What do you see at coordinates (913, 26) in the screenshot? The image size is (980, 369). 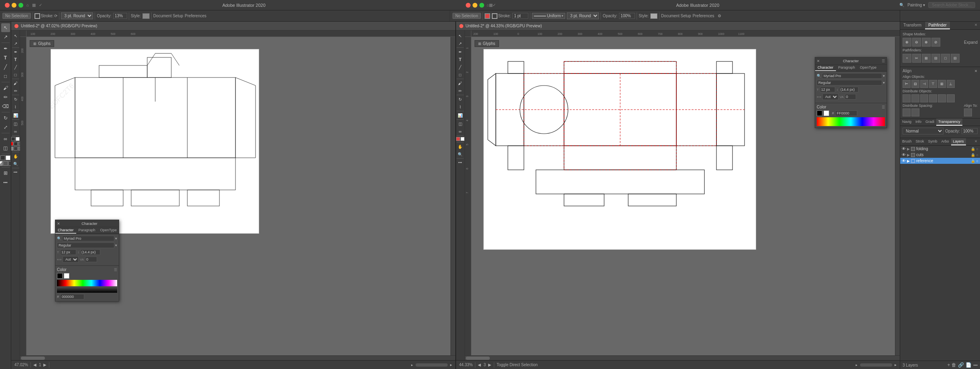 I see `transform-tab: Transform` at bounding box center [913, 26].